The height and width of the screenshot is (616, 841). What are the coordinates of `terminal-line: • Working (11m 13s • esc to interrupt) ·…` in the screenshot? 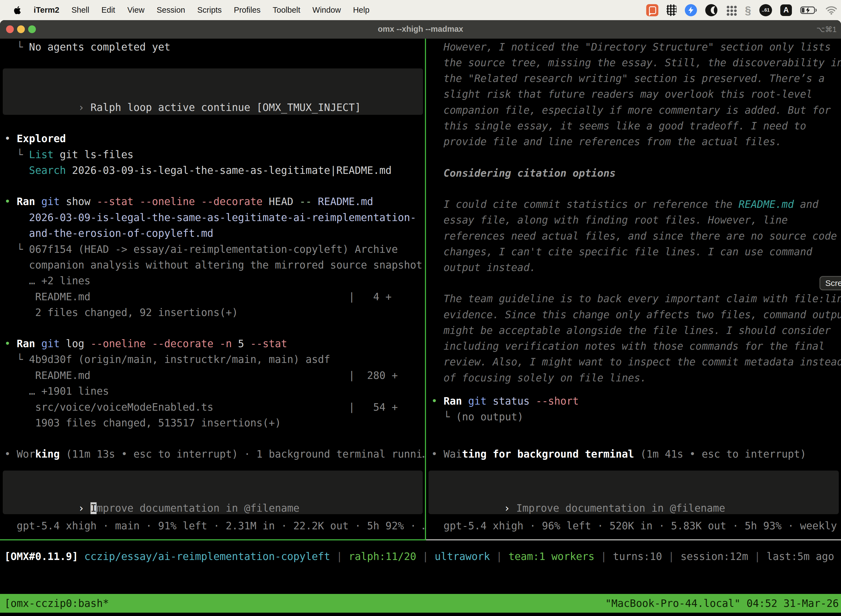 It's located at (215, 454).